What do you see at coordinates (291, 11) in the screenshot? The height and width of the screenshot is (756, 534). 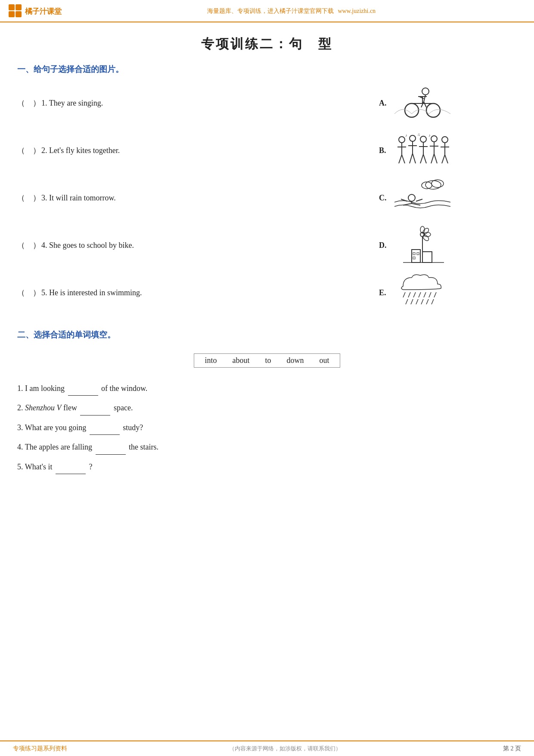 I see `header-slogan: 海量题库、专项训练，进入橘子汁课堂官网下载 www.juzizhi.cn` at bounding box center [291, 11].